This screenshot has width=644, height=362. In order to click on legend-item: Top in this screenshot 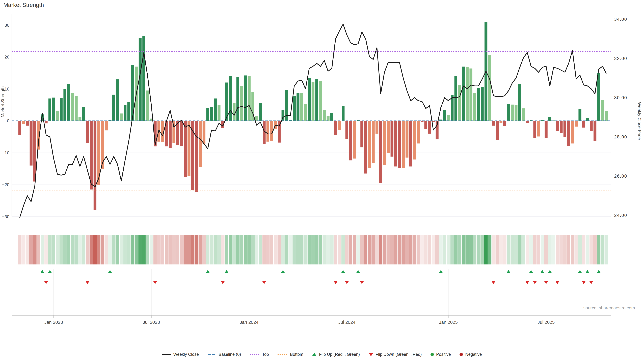, I will do `click(259, 354)`.